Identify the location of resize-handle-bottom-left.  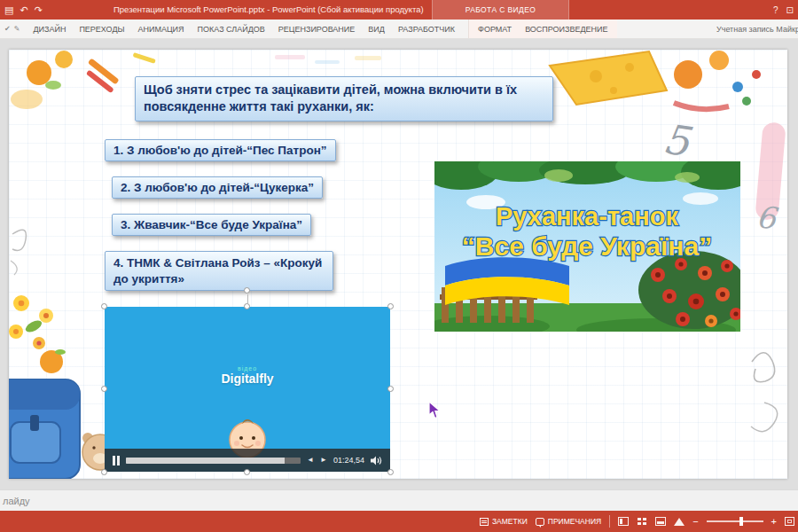
(105, 472).